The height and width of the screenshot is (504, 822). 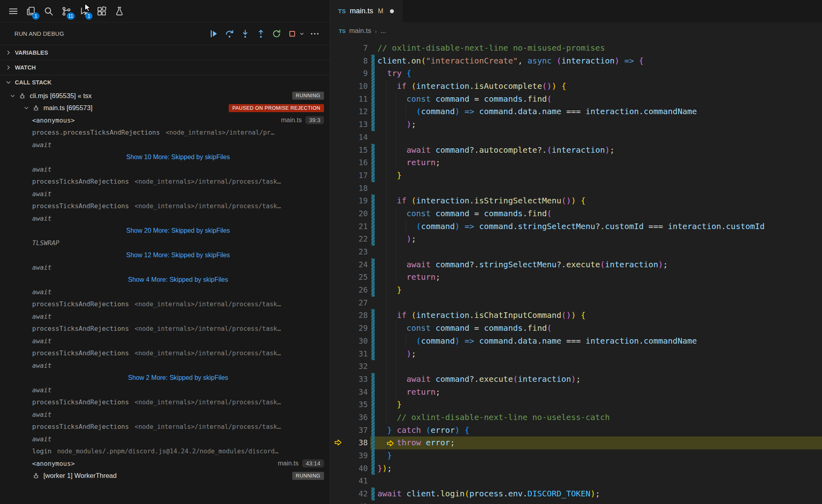 I want to click on search-button, so click(x=49, y=11).